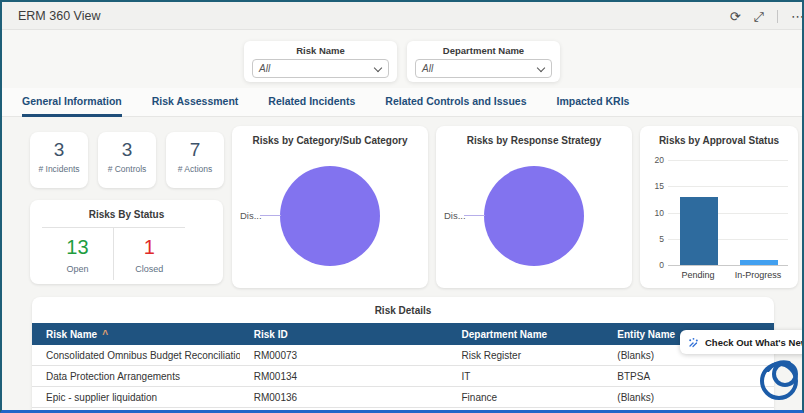 This screenshot has height=413, width=804. What do you see at coordinates (344, 398) in the screenshot?
I see `cell-risk-id: RM00136` at bounding box center [344, 398].